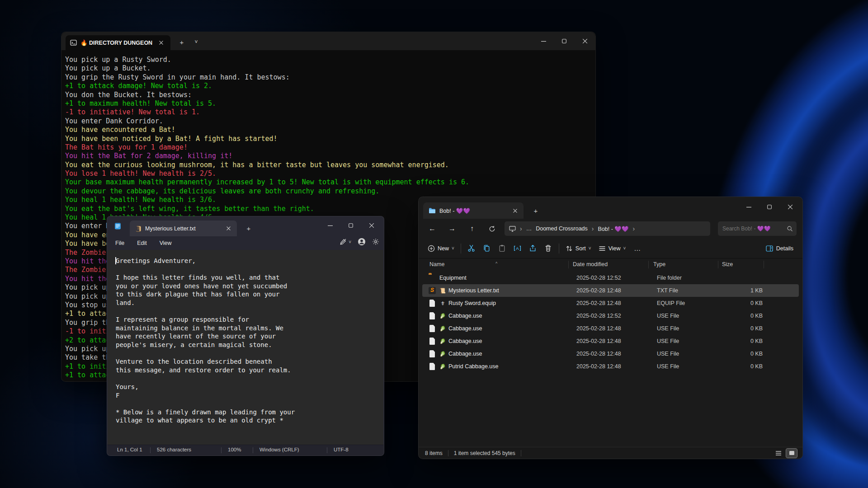 This screenshot has width=868, height=488. I want to click on file-list: Equipment 2025-02-28 12:52 File folder 📜…, so click(610, 322).